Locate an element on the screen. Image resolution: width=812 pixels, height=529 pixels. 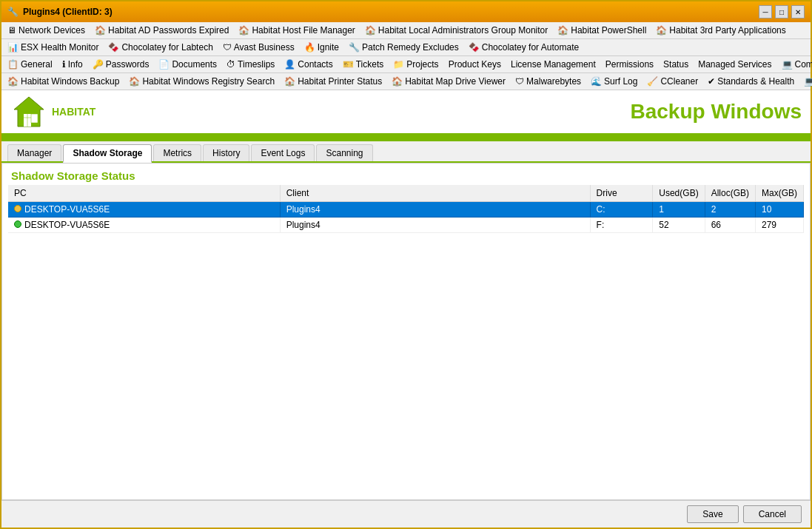
tab-manager: Manager is located at coordinates (34, 152).